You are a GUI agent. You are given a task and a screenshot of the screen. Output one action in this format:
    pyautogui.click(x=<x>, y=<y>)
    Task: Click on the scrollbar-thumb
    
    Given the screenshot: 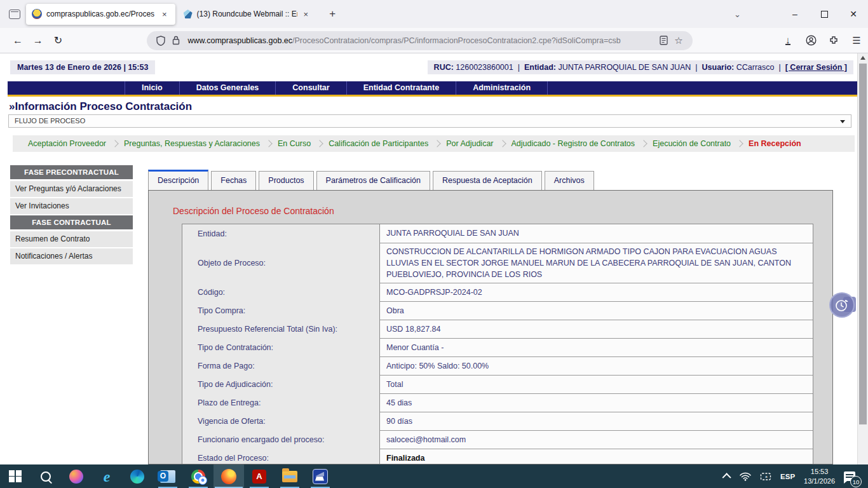 What is the action you would take?
    pyautogui.click(x=863, y=244)
    